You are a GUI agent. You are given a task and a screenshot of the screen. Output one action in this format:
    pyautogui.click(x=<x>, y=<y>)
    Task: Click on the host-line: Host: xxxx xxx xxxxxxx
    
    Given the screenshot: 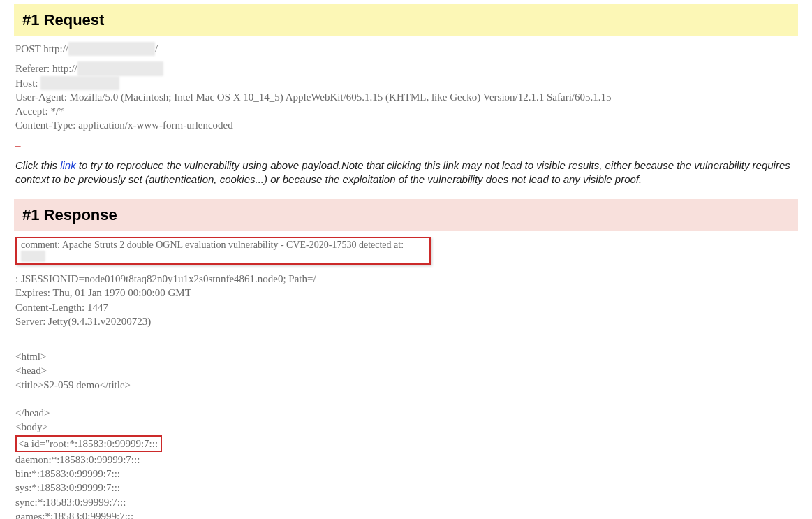 What is the action you would take?
    pyautogui.click(x=406, y=83)
    